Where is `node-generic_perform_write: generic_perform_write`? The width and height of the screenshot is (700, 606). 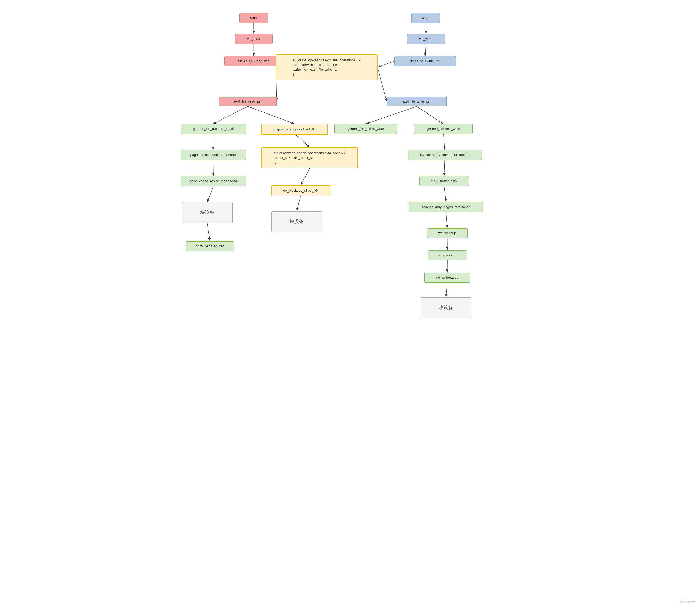 node-generic_perform_write: generic_perform_write is located at coordinates (443, 129).